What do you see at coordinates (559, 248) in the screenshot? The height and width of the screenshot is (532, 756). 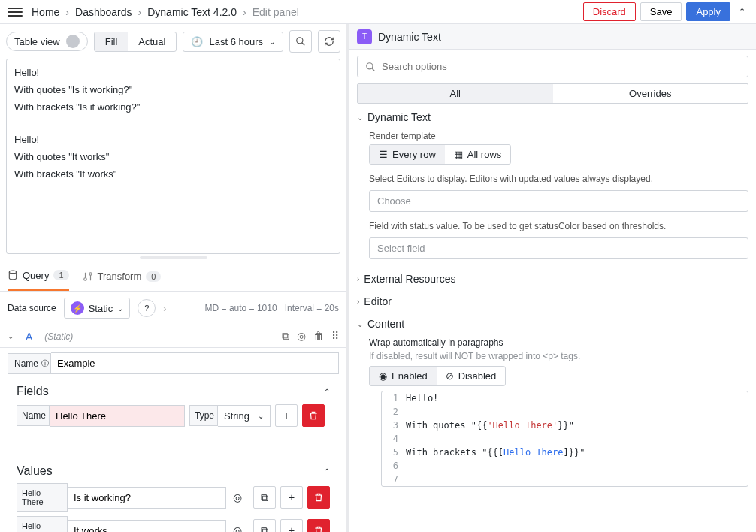 I see `select-field-select: Select field` at bounding box center [559, 248].